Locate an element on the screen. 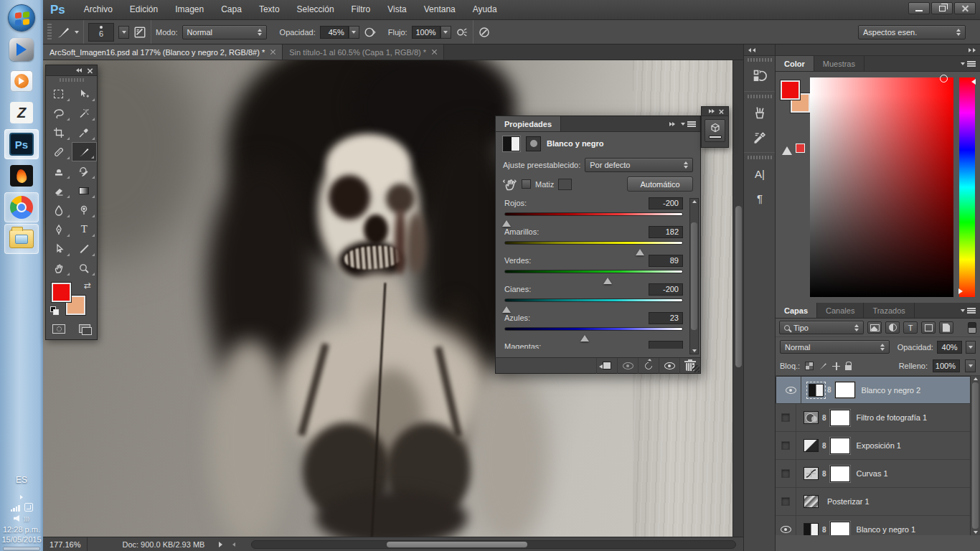  tab-trazados: Trazados is located at coordinates (889, 310).